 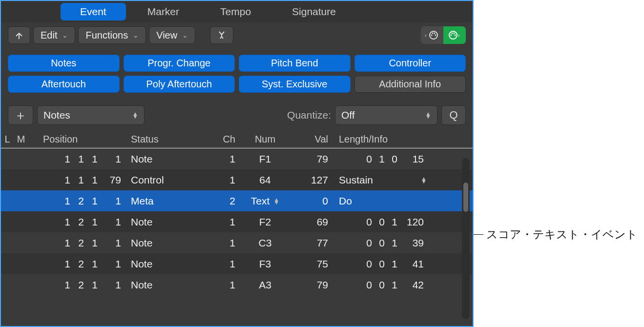 I want to click on col-header-length-info: Length/Info, so click(x=382, y=140).